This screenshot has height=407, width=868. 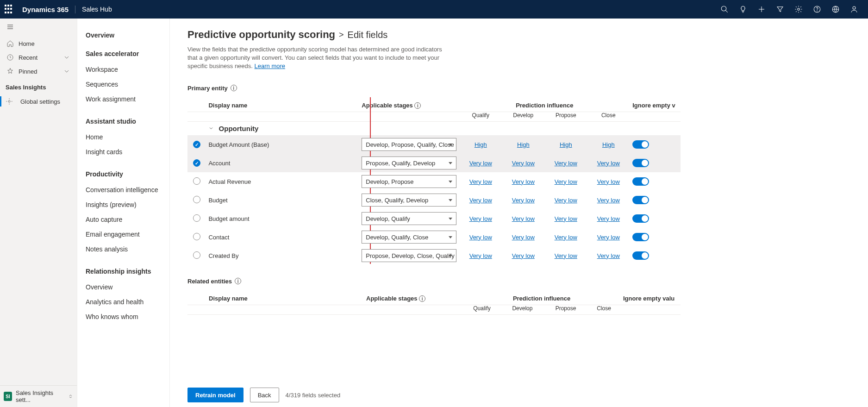 I want to click on nav-pinned: Pinned, so click(x=38, y=71).